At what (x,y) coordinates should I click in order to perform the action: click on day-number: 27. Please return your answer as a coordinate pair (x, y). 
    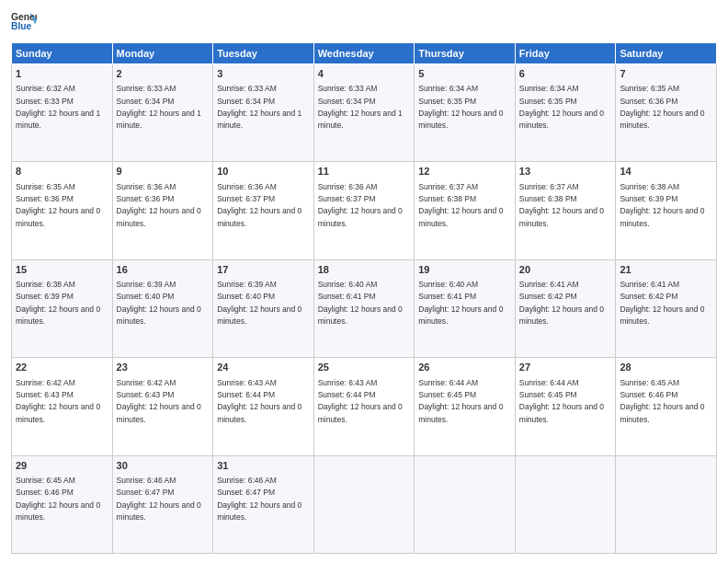
    Looking at the image, I should click on (566, 368).